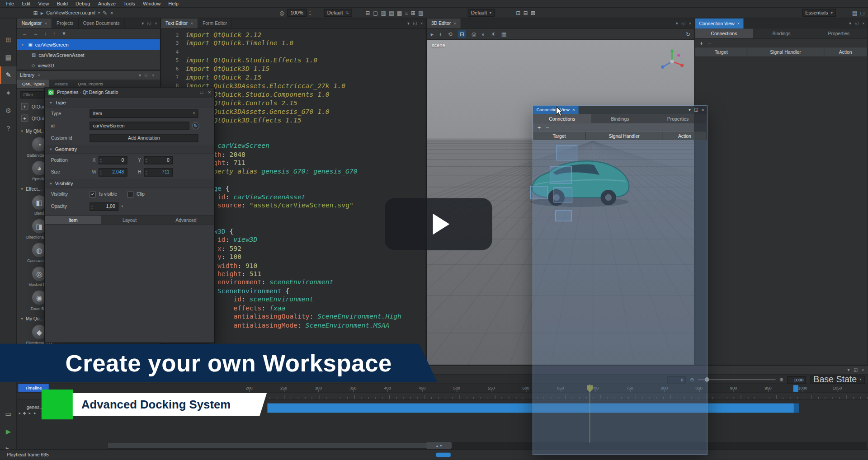 This screenshot has height=460, width=868. Describe the element at coordinates (484, 34) in the screenshot. I see `camera-icon: ◐` at that location.